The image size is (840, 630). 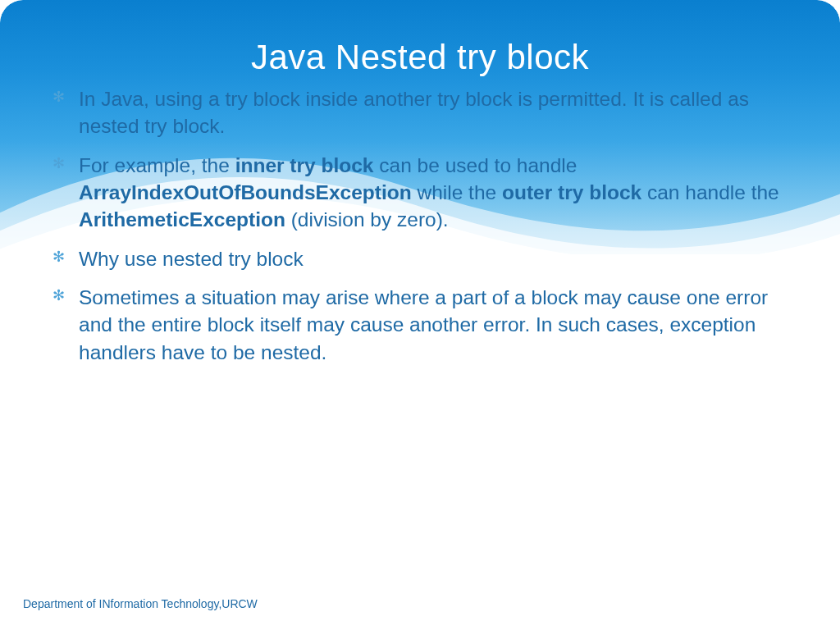 I want to click on slide-footer: Department of INformation Technology,URC…, so click(x=140, y=604).